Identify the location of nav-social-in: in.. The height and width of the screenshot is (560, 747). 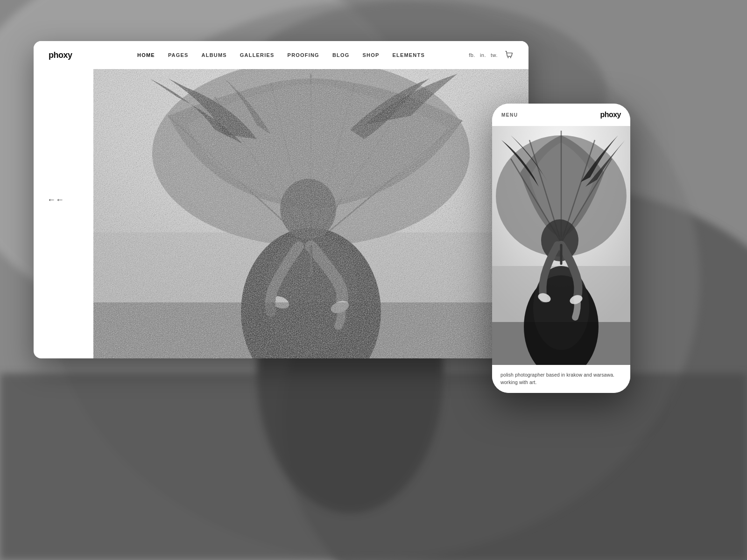
(483, 55).